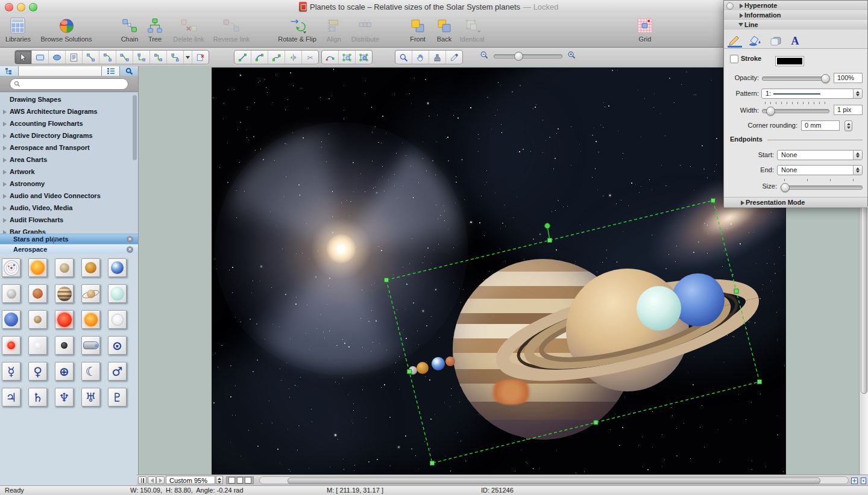 This screenshot has width=868, height=495. Describe the element at coordinates (554, 481) in the screenshot. I see `horizontal-scrollbar-thumb` at that location.